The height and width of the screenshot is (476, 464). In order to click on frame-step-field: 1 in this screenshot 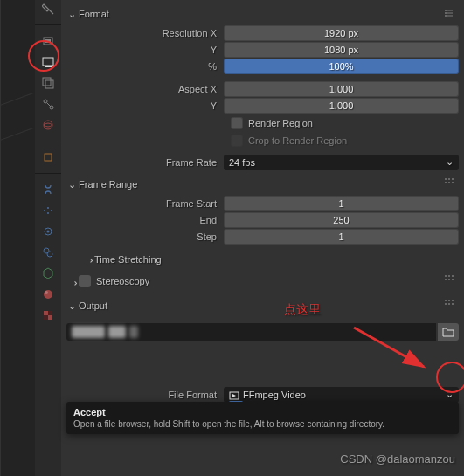, I will do `click(341, 237)`.